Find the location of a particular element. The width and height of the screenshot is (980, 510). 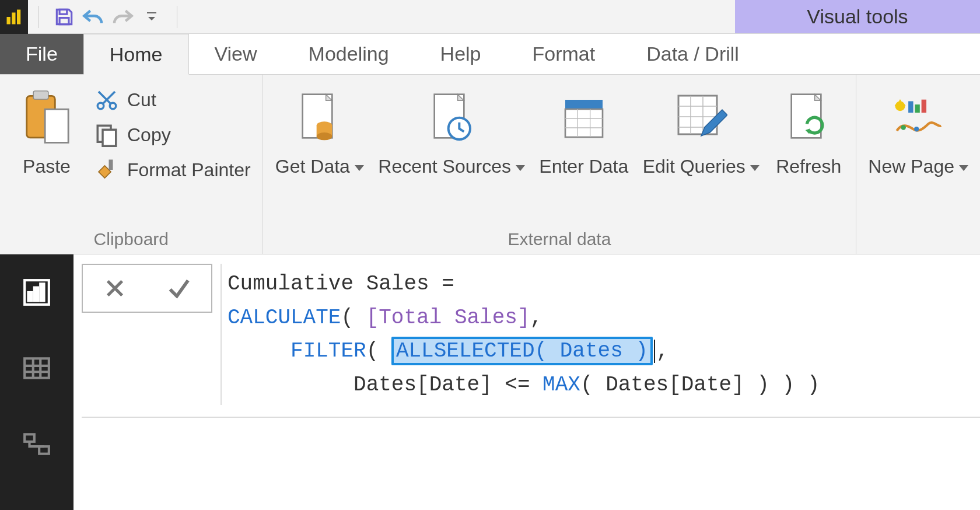

tab-help: Help is located at coordinates (461, 54).